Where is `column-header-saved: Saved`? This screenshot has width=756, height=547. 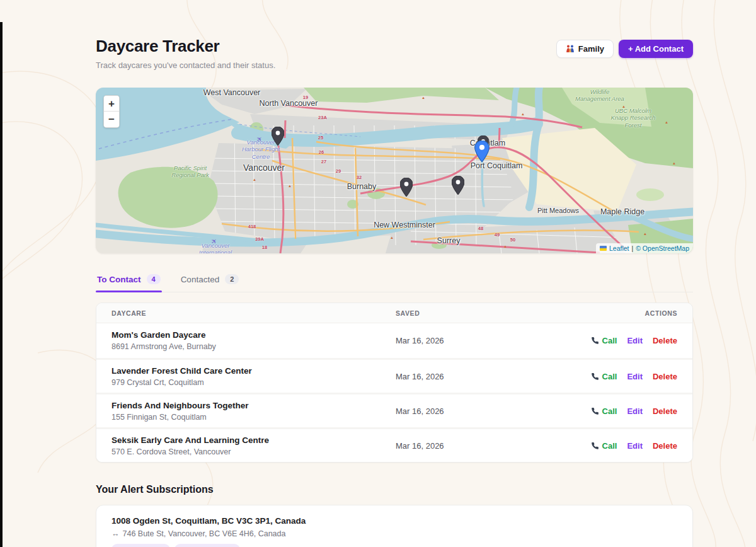
column-header-saved: Saved is located at coordinates (464, 313).